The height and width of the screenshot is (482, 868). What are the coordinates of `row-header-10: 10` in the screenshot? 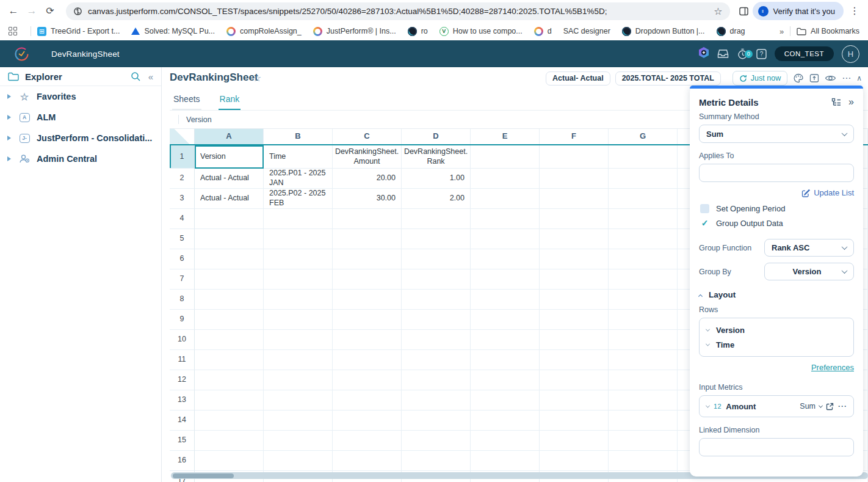 It's located at (182, 340).